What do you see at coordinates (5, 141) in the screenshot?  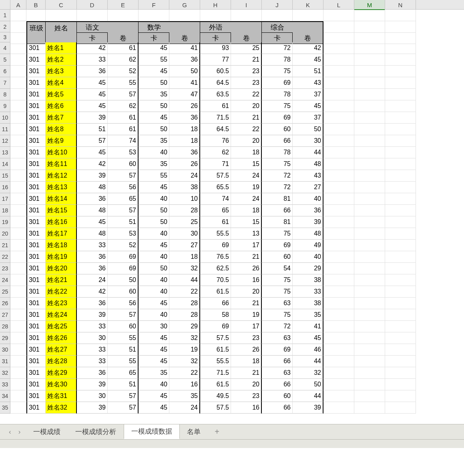 I see `row-header-12: 12` at bounding box center [5, 141].